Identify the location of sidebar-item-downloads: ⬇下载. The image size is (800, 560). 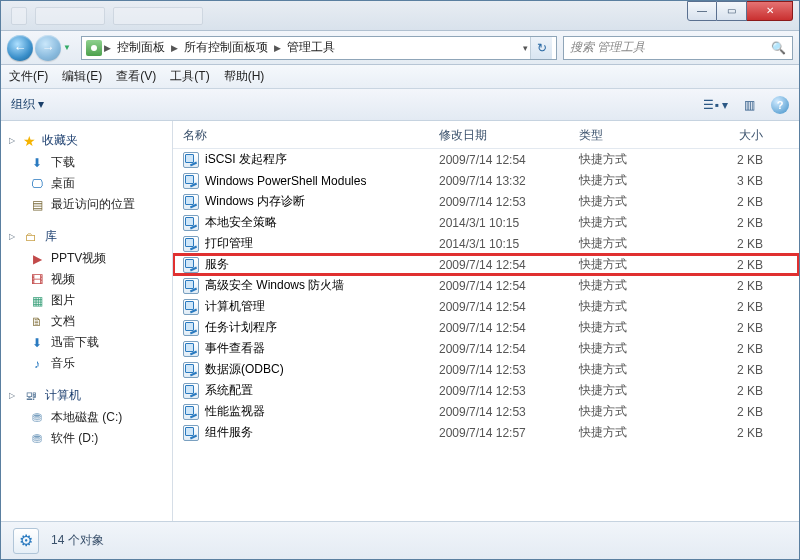
(86, 162).